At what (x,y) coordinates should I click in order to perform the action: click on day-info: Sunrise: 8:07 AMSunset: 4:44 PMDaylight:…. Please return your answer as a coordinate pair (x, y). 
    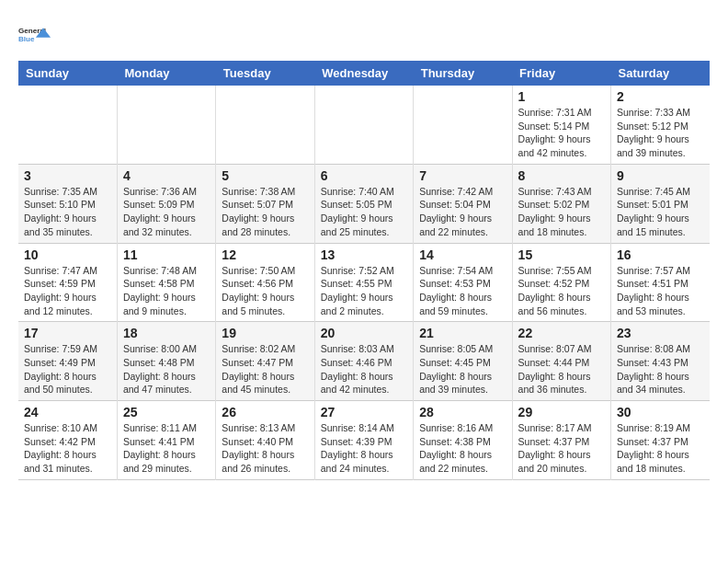
    Looking at the image, I should click on (562, 370).